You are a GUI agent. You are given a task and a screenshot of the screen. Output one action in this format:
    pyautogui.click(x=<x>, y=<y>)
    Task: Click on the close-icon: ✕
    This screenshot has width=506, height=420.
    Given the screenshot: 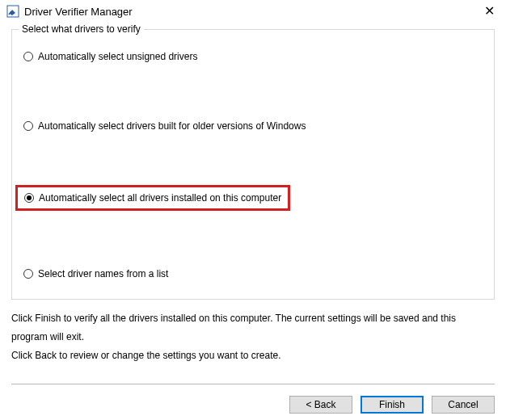 What is the action you would take?
    pyautogui.click(x=490, y=11)
    